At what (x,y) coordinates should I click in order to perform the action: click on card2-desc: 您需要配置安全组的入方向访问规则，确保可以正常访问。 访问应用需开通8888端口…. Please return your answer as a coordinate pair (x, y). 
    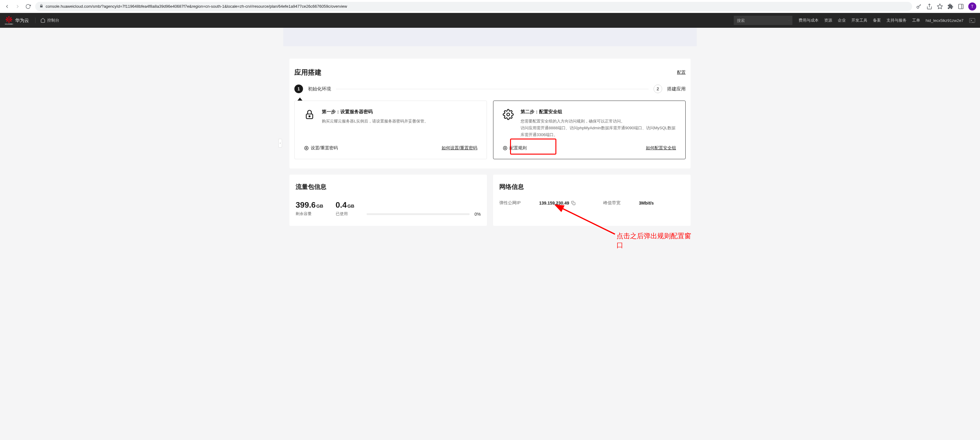
    Looking at the image, I should click on (598, 128).